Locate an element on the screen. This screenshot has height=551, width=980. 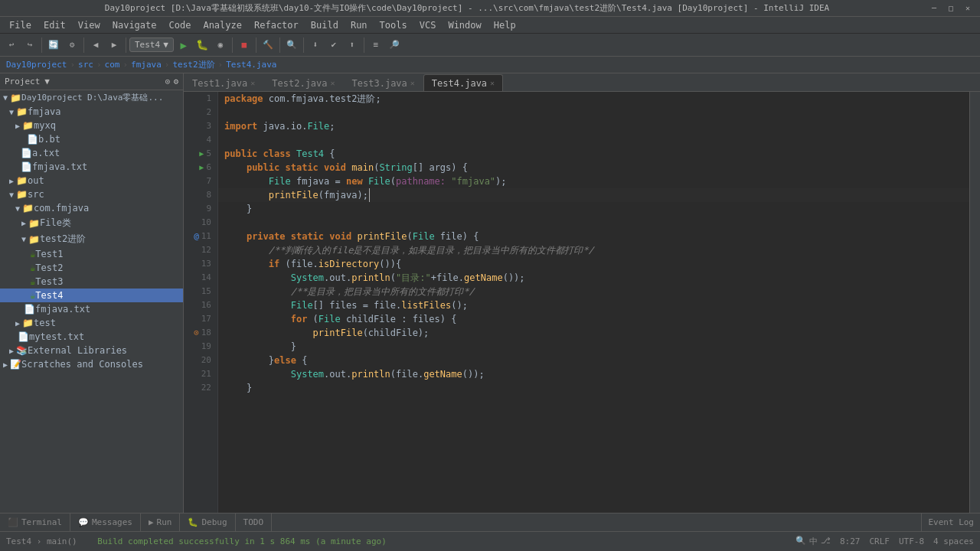
run-coverage-button: ◉ is located at coordinates (220, 45).